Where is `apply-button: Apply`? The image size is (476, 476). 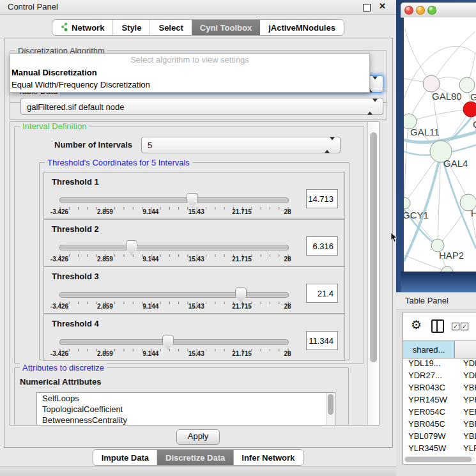 apply-button: Apply is located at coordinates (198, 437).